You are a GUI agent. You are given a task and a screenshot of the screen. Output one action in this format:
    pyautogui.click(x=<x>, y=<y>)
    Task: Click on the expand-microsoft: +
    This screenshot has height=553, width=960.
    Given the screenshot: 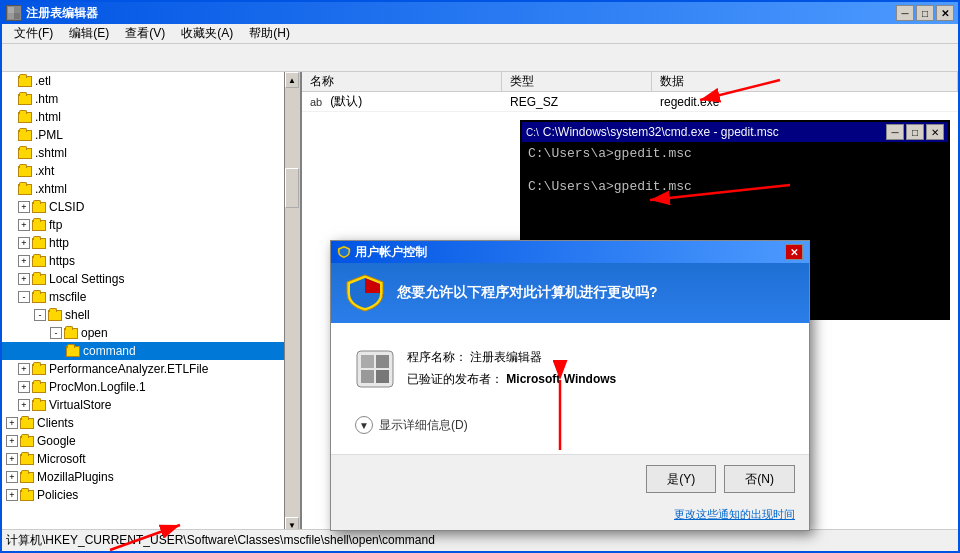 What is the action you would take?
    pyautogui.click(x=12, y=459)
    